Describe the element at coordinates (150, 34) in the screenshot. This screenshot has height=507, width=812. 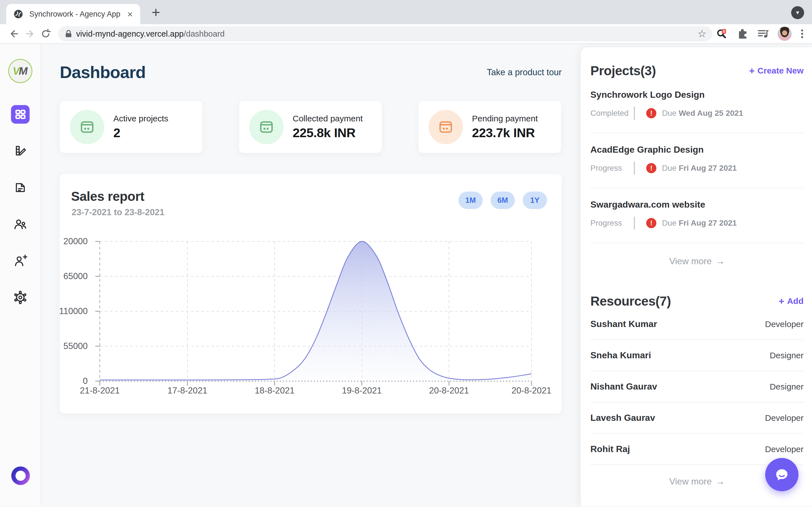
I see `url-text: vivid-mynd-agency.vercel.app/dashboard` at that location.